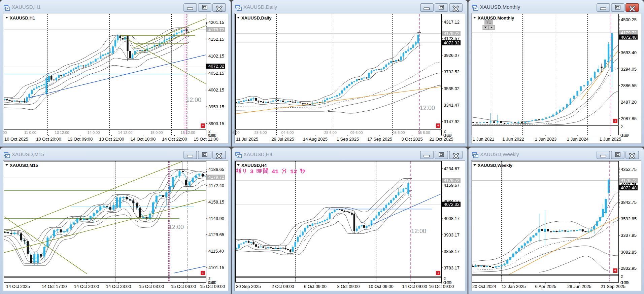  What do you see at coordinates (331, 133) in the screenshot?
I see `svg-text: 28 6:00` at bounding box center [331, 133].